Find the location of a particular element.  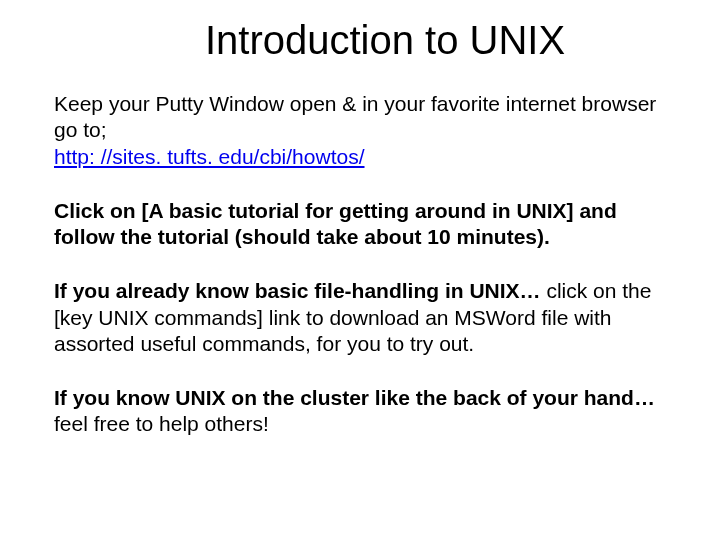

expert-lead: If you know UNIX on the cluster like the… is located at coordinates (354, 398).